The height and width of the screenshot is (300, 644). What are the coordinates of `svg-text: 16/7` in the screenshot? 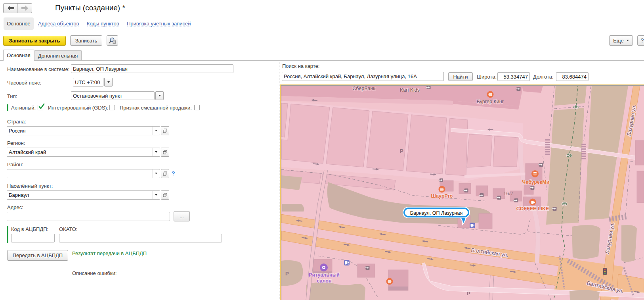 It's located at (508, 194).